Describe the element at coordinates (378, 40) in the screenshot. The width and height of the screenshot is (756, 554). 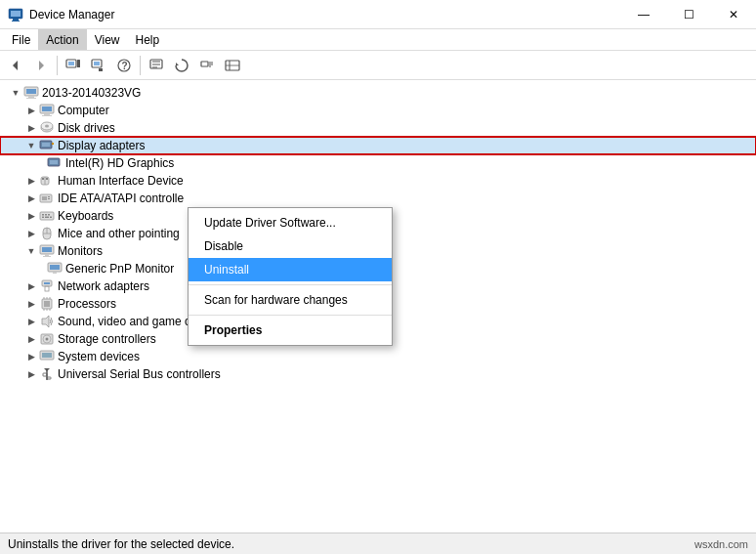
I see `menu-bar: File Action View Help` at that location.